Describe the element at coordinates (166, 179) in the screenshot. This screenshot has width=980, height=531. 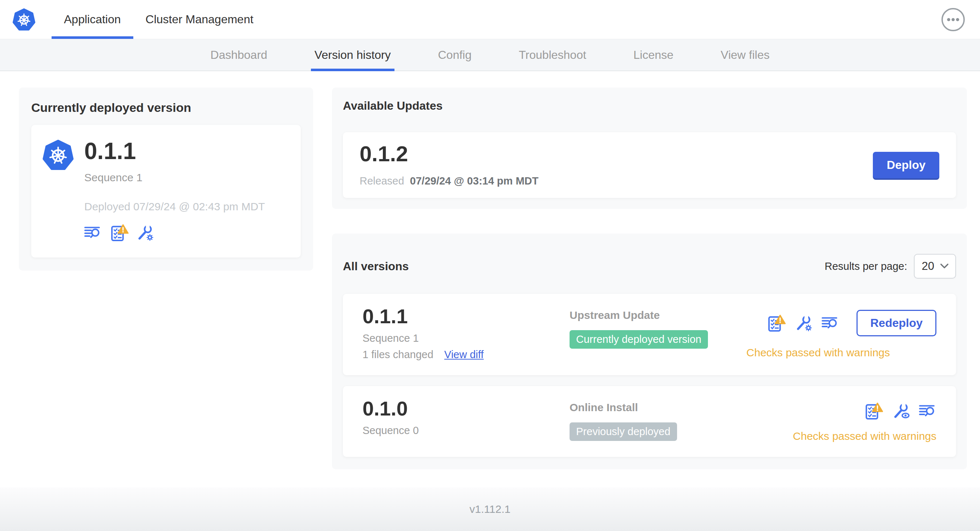
I see `left-column: Currently deployed version 0.1.1 Sequenc…` at that location.